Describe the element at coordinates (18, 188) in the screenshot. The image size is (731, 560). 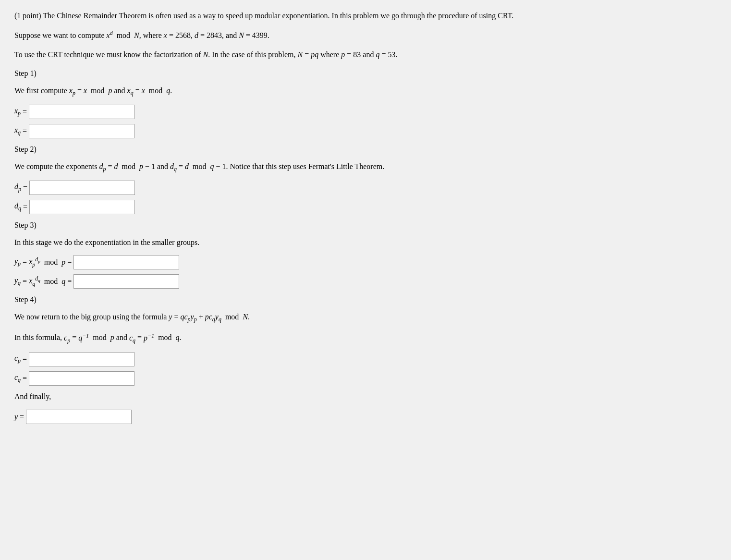
I see `dp-label: dp` at that location.